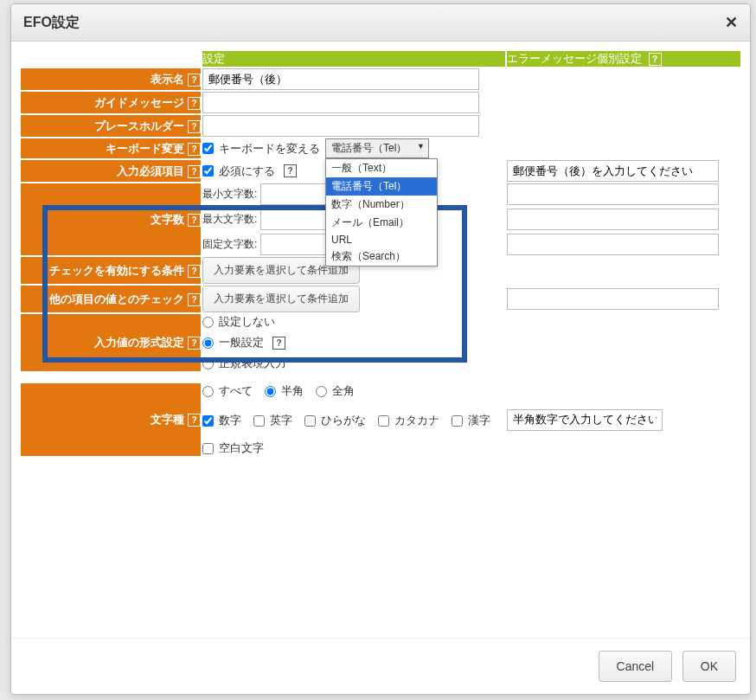 The width and height of the screenshot is (756, 700). I want to click on width-all-radio, so click(208, 391).